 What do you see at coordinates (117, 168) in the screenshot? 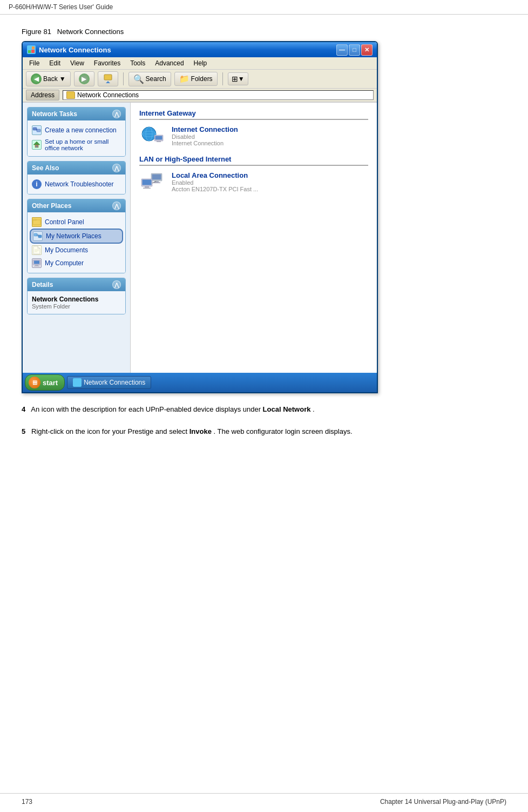
I see `see-also-toggle: ⋀` at bounding box center [117, 168].